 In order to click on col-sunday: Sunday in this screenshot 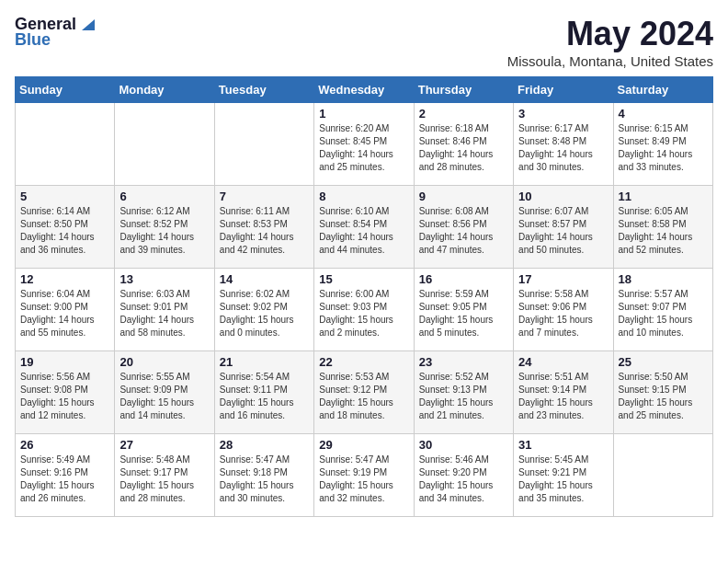, I will do `click(65, 90)`.